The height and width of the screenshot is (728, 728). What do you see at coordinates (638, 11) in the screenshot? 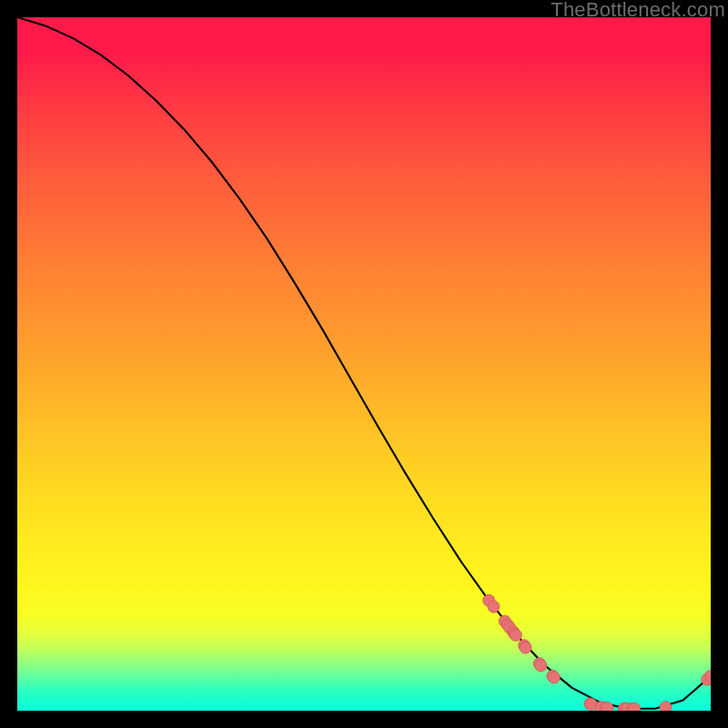
I see `watermark-text: TheBottleneck.com` at bounding box center [638, 11].